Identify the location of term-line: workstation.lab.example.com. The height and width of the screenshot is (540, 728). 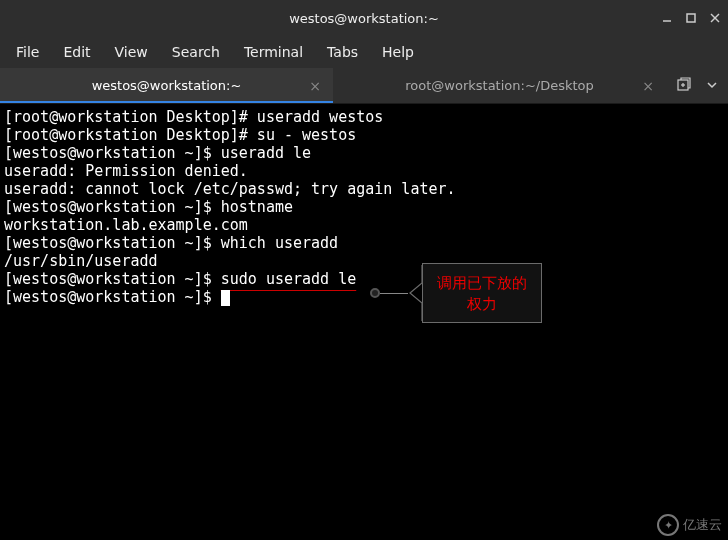
(364, 225).